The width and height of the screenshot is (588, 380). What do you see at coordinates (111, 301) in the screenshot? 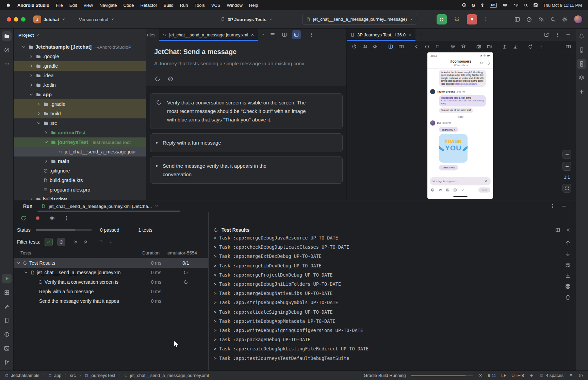
I see `test-row-step: Send the message verify that it appea 0 …` at bounding box center [111, 301].